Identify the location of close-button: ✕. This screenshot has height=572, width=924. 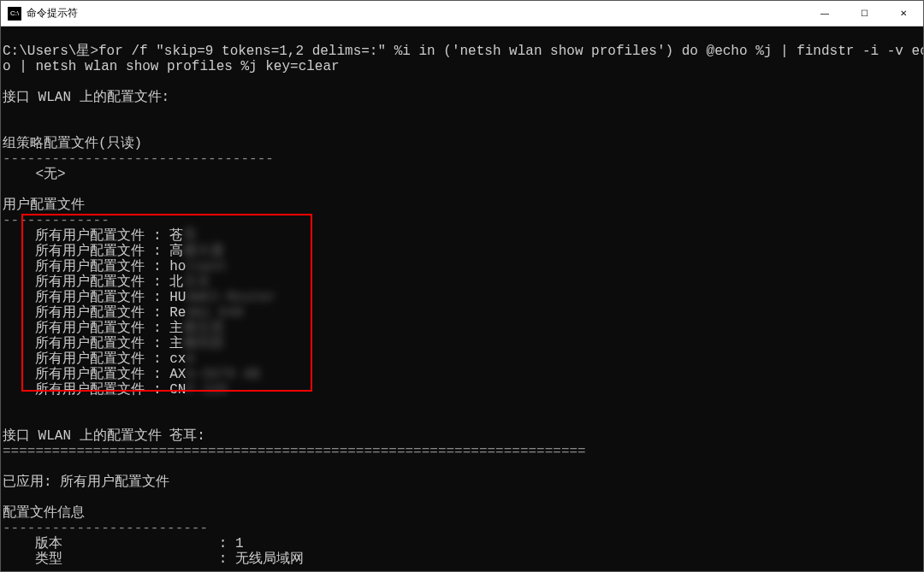
(903, 14).